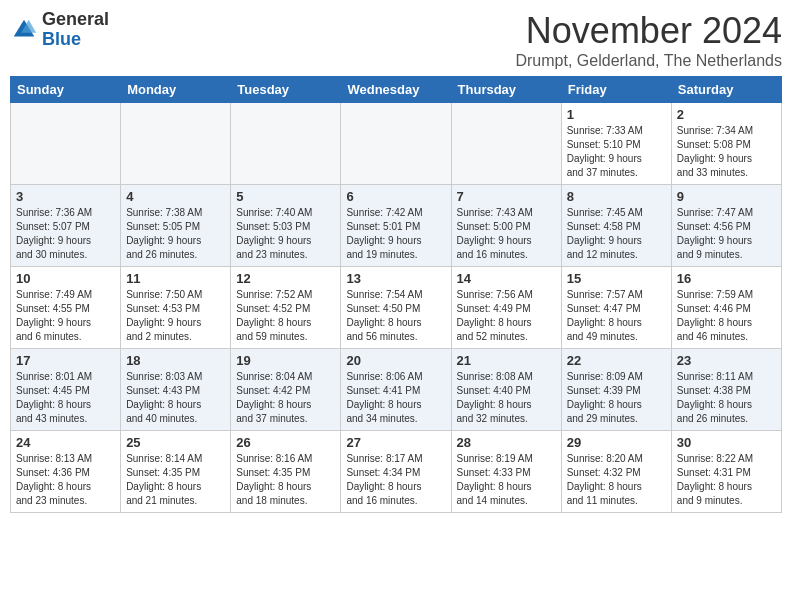  I want to click on calendar-cell: 26Sunrise: 8:16 AM Sunset: 4:35 PM Dayli…, so click(286, 472).